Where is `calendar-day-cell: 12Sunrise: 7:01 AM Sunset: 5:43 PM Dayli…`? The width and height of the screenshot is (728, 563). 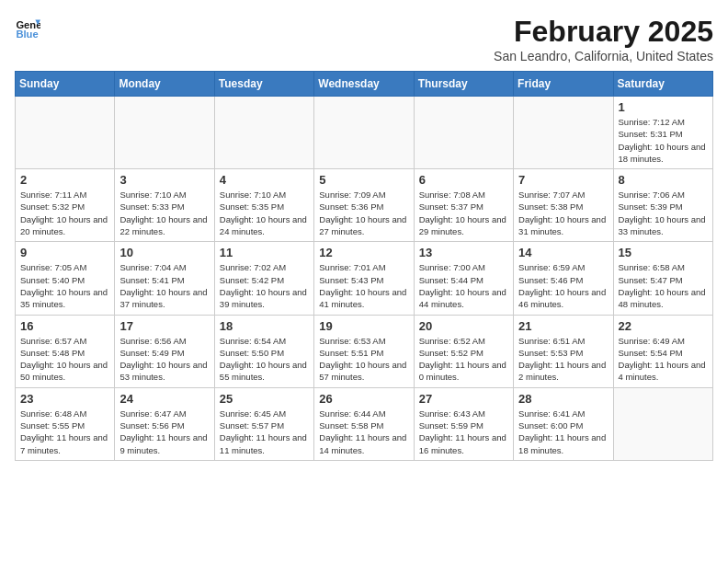
calendar-day-cell: 12Sunrise: 7:01 AM Sunset: 5:43 PM Dayli… is located at coordinates (364, 278).